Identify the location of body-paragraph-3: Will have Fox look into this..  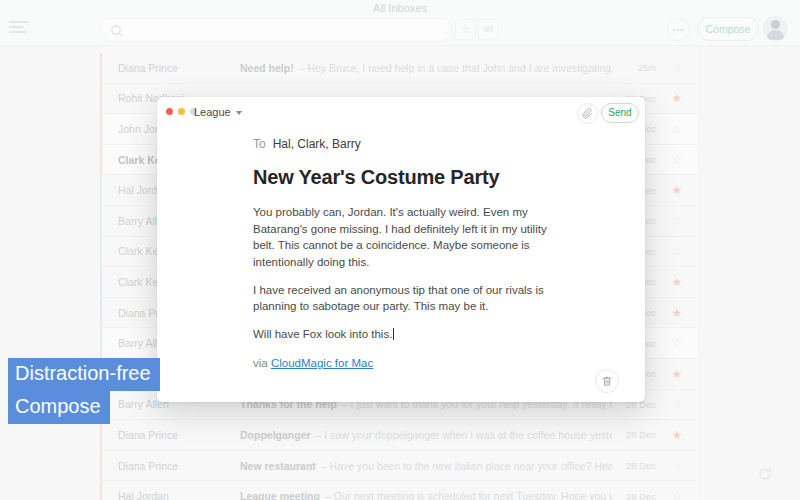
(409, 334).